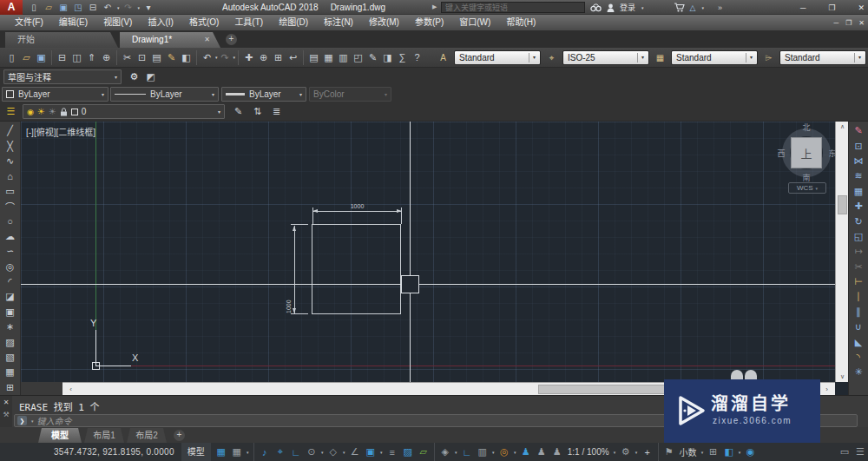 Image resolution: width=868 pixels, height=461 pixels. What do you see at coordinates (842, 377) in the screenshot?
I see `scroll-down-icon: ∨` at bounding box center [842, 377].